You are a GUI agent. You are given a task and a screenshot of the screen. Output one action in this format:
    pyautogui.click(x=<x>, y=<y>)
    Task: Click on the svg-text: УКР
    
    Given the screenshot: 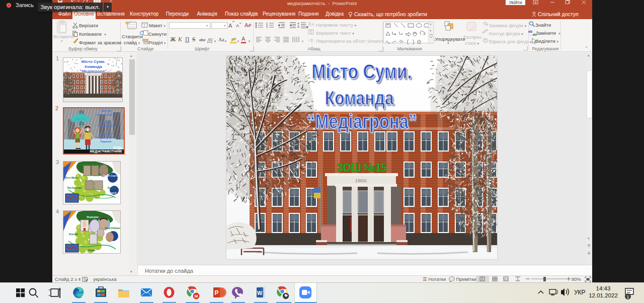 What is the action you would take?
    pyautogui.click(x=580, y=292)
    